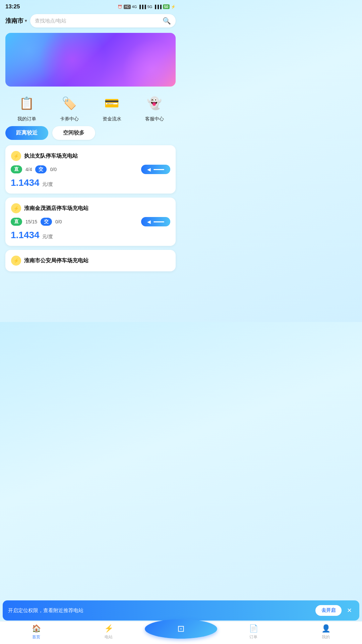 The width and height of the screenshot is (362, 644). What do you see at coordinates (150, 7) in the screenshot?
I see `signal-5g: 5G` at bounding box center [150, 7].